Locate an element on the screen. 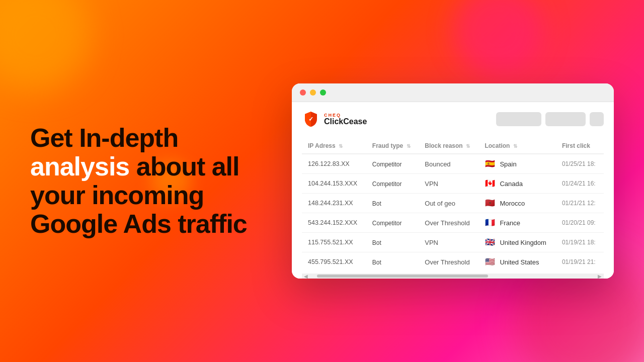 The image size is (644, 362). sort-icon-ip: ⇅ is located at coordinates (341, 146).